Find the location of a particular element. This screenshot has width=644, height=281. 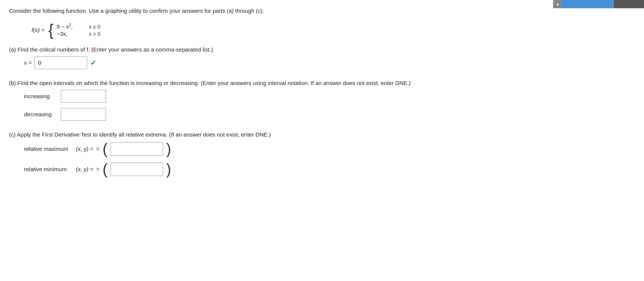

piecewise-row-1: 9 − x2, x ≤ 0 is located at coordinates (79, 26).